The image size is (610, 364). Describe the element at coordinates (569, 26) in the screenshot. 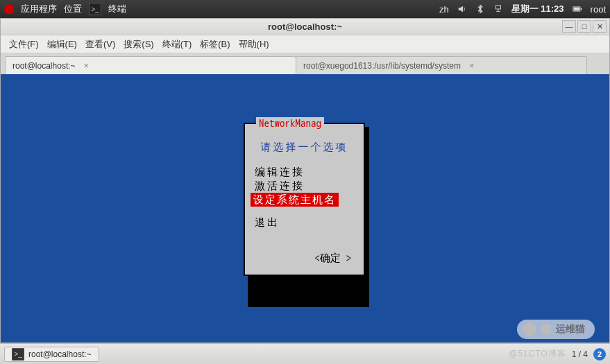

I see `minimize-button: ―` at that location.